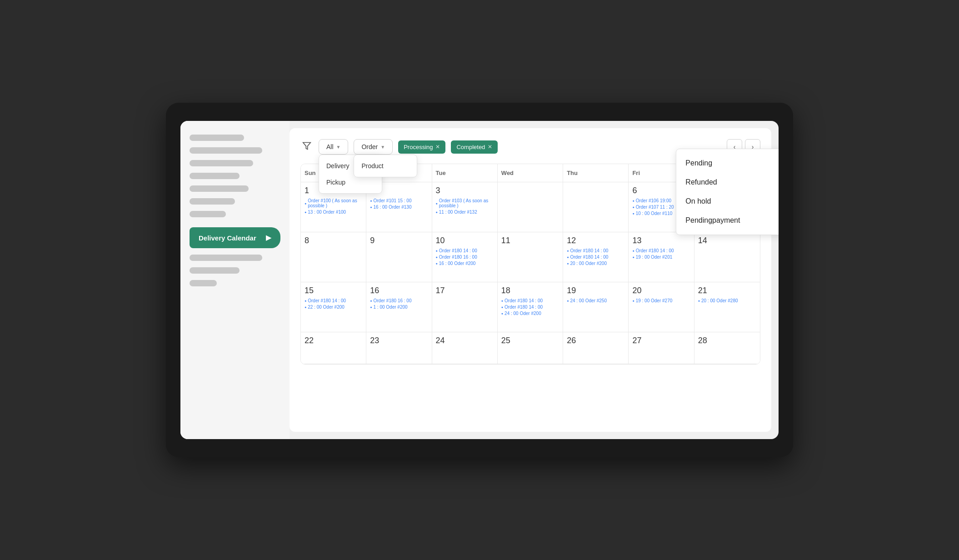  What do you see at coordinates (334, 301) in the screenshot?
I see `cal-event-15-1: Order #180 14 : 00` at bounding box center [334, 301].